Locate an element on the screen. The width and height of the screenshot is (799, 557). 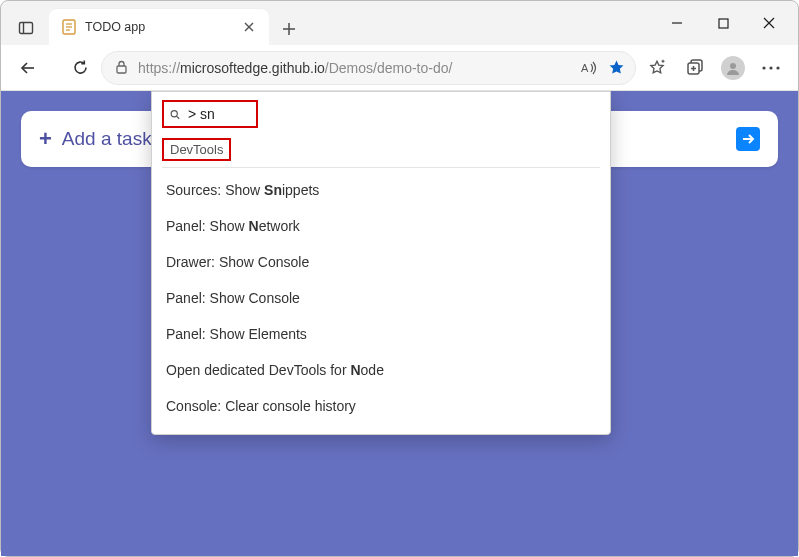
toolbar-right is located at coordinates (714, 68).